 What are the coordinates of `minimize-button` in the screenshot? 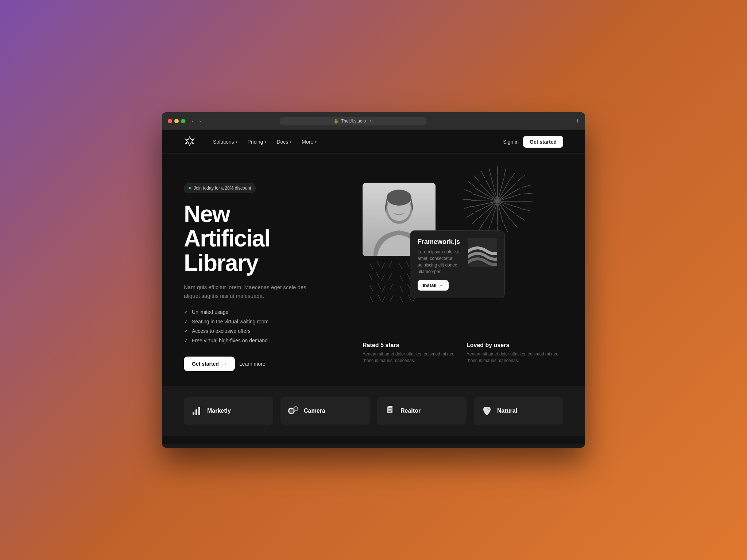 It's located at (177, 121).